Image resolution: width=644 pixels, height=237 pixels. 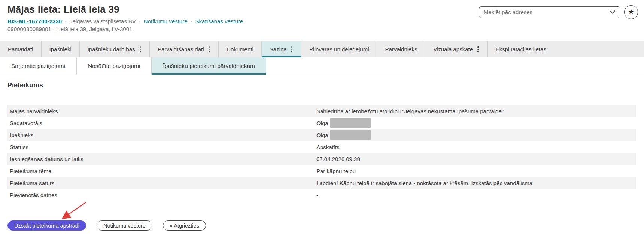 What do you see at coordinates (281, 50) in the screenshot?
I see `tab-sazina: Saziņa` at bounding box center [281, 50].